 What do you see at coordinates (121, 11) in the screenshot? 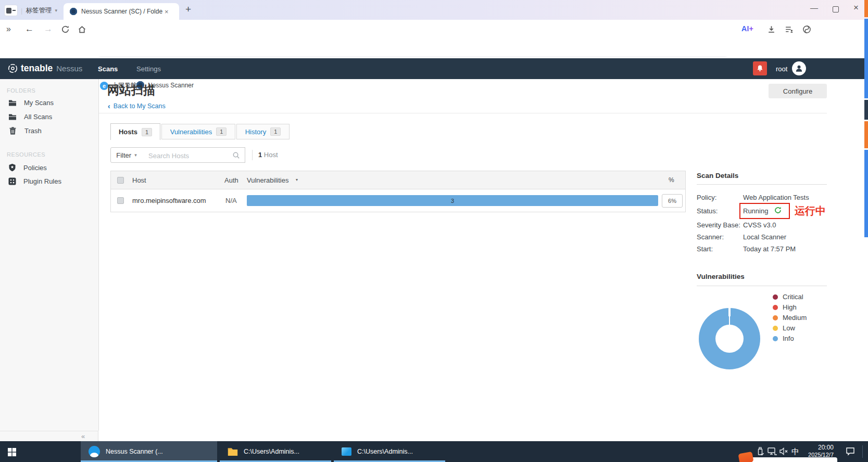
I see `browser-tab: Nessus Scanner (SC) / Folde ×` at bounding box center [121, 11].